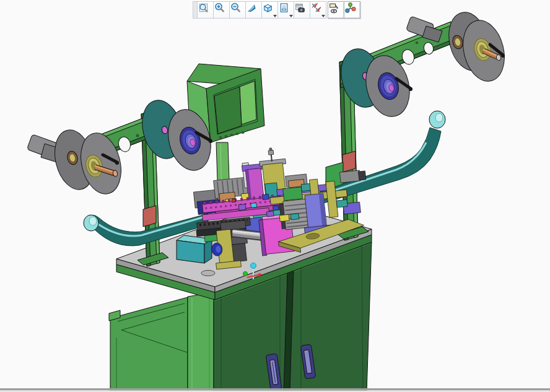 The width and height of the screenshot is (550, 392). What do you see at coordinates (206, 10) in the screenshot?
I see `refit-button` at bounding box center [206, 10].